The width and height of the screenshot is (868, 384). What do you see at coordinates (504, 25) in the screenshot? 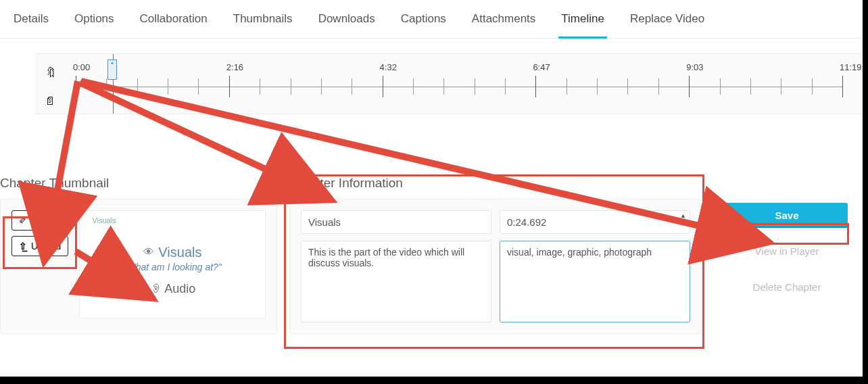
I see `tab-attachments: Attachments` at bounding box center [504, 25].